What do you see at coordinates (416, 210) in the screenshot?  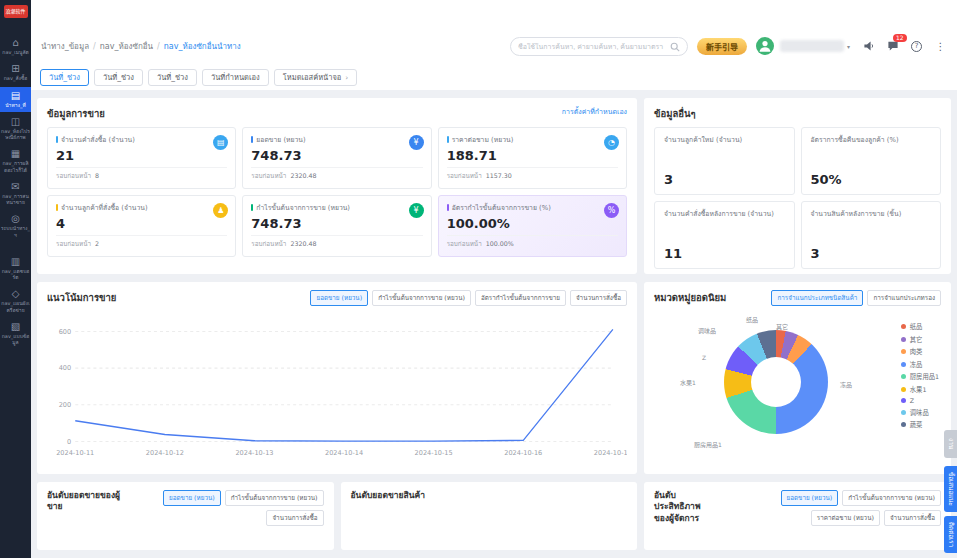 I see `profit-icon: ¥` at bounding box center [416, 210].